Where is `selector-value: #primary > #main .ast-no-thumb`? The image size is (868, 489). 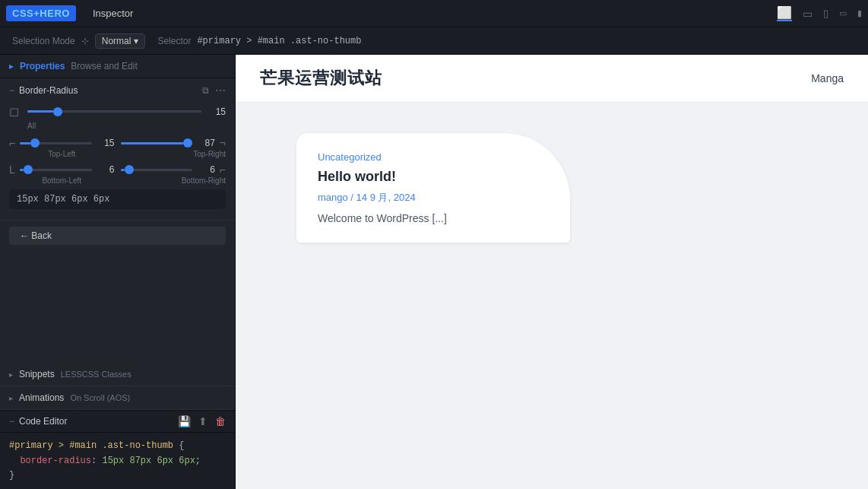 selector-value: #primary > #main .ast-no-thumb is located at coordinates (279, 41).